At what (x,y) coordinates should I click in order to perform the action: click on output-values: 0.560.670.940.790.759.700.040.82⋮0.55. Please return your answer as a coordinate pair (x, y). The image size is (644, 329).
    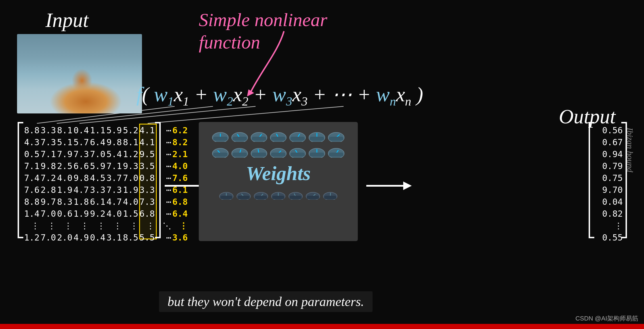
    Looking at the image, I should click on (612, 184).